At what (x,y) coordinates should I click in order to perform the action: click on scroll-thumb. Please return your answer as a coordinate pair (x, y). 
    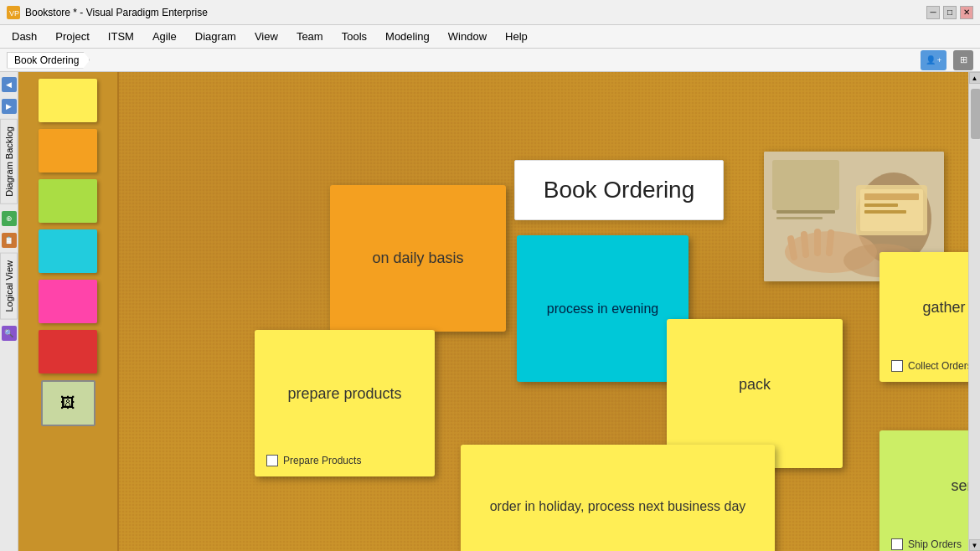
    Looking at the image, I should click on (975, 114).